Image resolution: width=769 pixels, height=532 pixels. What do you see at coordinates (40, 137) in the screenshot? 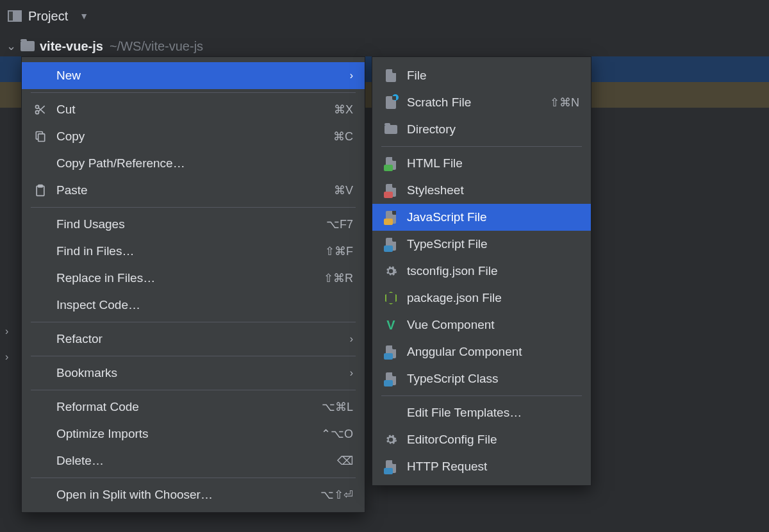
I see `copy-icon` at bounding box center [40, 137].